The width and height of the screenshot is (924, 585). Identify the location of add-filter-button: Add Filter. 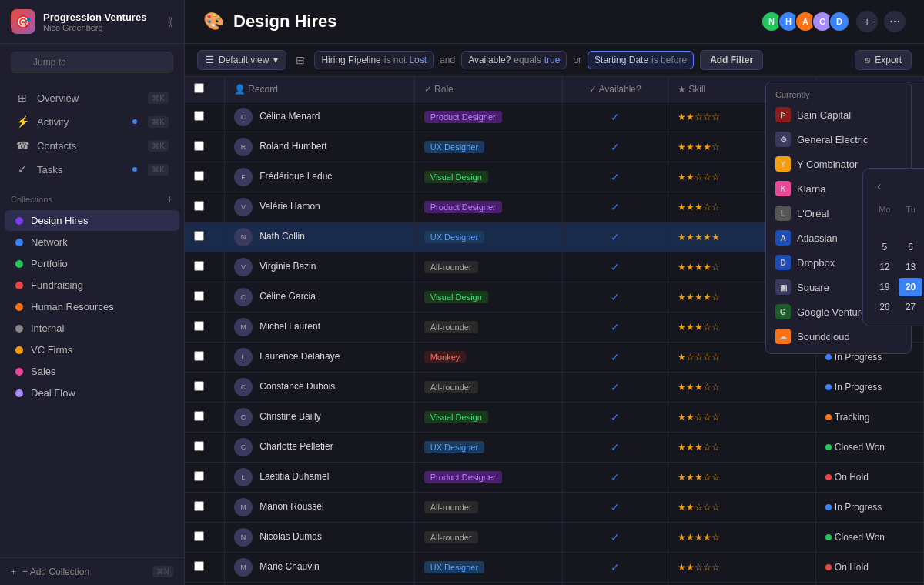
(732, 60).